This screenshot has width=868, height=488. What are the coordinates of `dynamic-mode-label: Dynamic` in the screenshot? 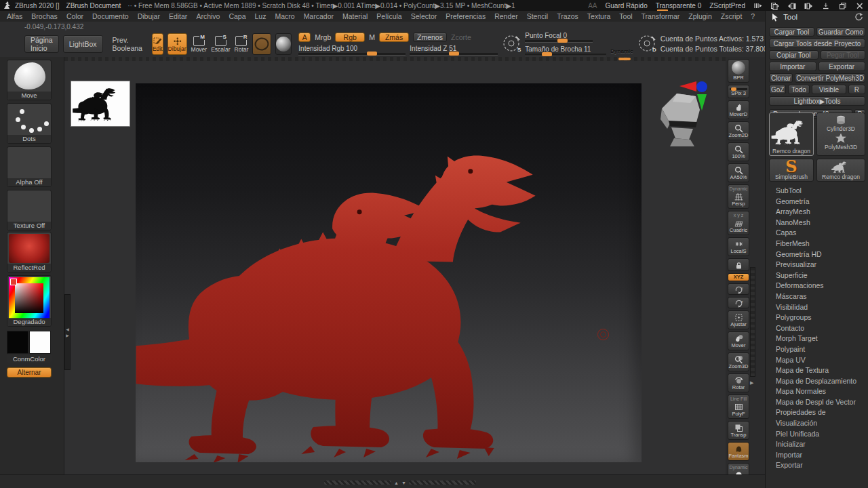 It's located at (621, 52).